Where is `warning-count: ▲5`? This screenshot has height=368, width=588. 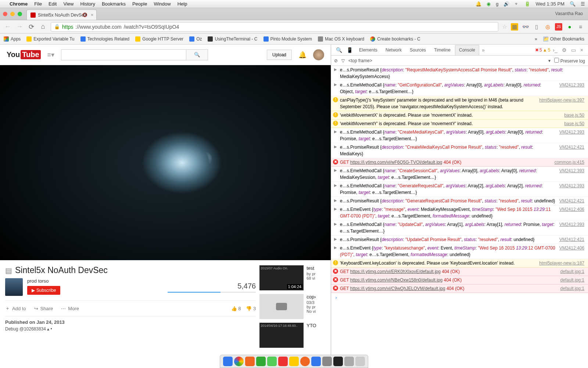 warning-count: ▲5 is located at coordinates (547, 50).